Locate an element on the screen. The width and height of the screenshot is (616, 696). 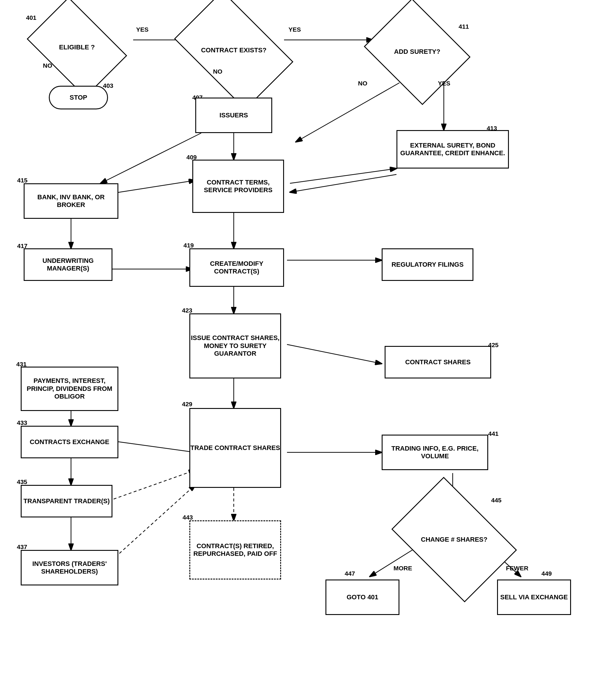
bank-label: BANK, INV BANK, OR BROKER is located at coordinates (71, 201).